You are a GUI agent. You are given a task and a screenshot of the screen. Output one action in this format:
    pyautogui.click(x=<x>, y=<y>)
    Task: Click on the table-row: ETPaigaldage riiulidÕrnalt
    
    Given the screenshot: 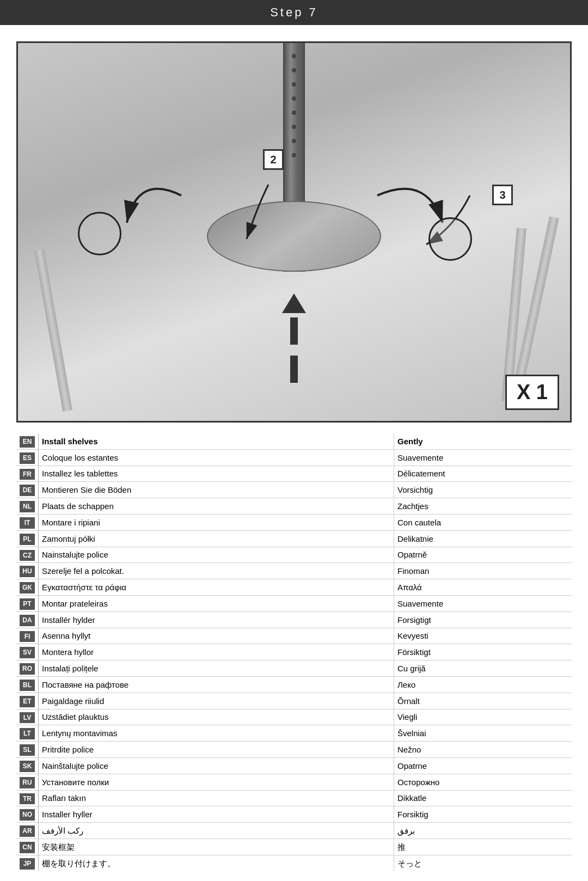 What is the action you would take?
    pyautogui.click(x=294, y=701)
    